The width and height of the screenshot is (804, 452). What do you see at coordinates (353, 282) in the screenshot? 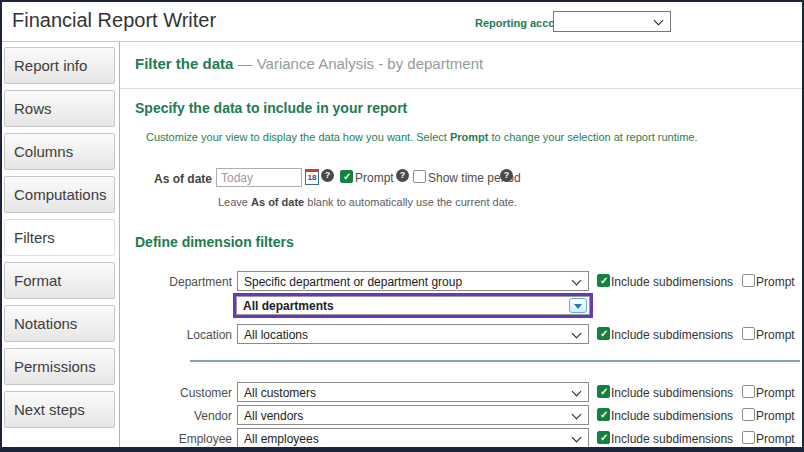
I see `department-select-value: Specific department or department group` at bounding box center [353, 282].